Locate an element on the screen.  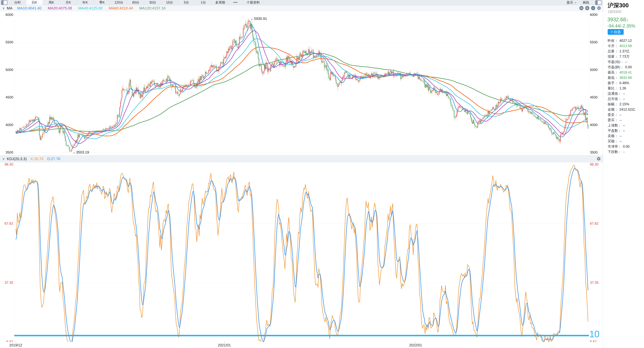
stat-label: 卖额： is located at coordinates (613, 136).